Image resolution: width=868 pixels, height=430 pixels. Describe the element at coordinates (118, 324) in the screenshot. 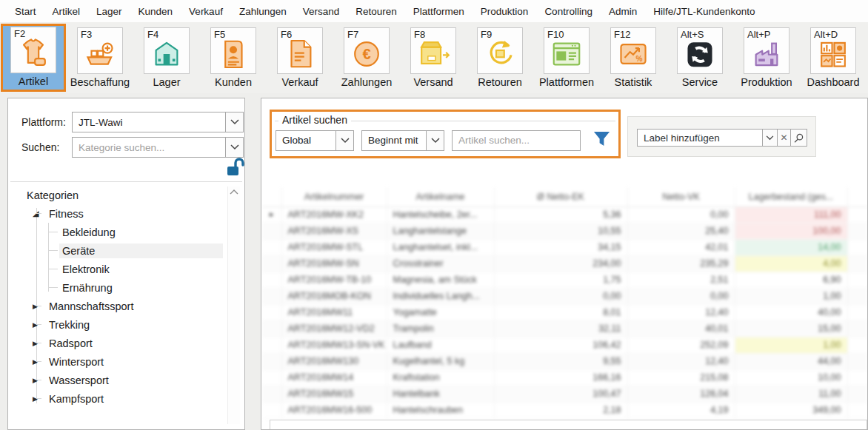

I see `tree-item-trekking: ▶Trekking` at that location.